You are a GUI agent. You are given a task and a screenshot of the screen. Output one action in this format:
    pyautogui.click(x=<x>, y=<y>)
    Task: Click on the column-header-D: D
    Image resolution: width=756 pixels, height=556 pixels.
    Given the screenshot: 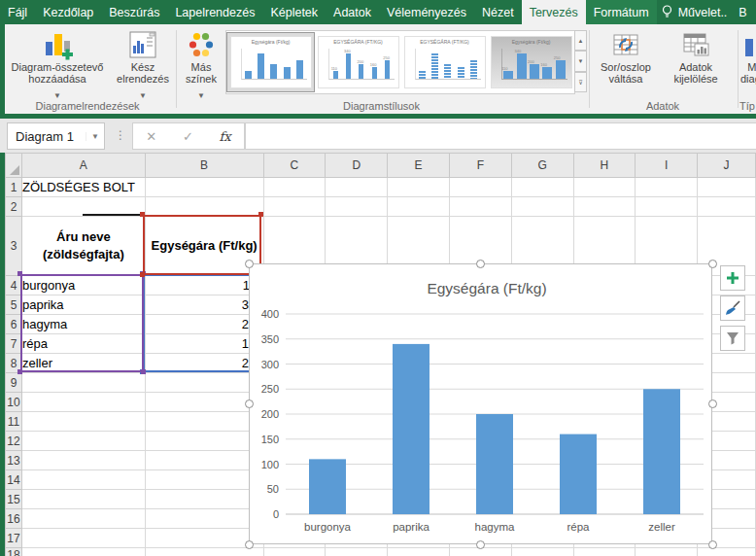 What is the action you would take?
    pyautogui.click(x=357, y=165)
    